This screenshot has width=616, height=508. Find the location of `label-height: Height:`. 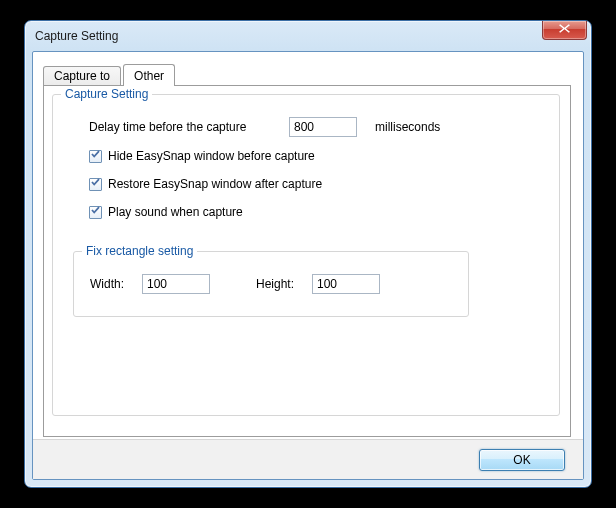

label-height: Height: is located at coordinates (284, 284).